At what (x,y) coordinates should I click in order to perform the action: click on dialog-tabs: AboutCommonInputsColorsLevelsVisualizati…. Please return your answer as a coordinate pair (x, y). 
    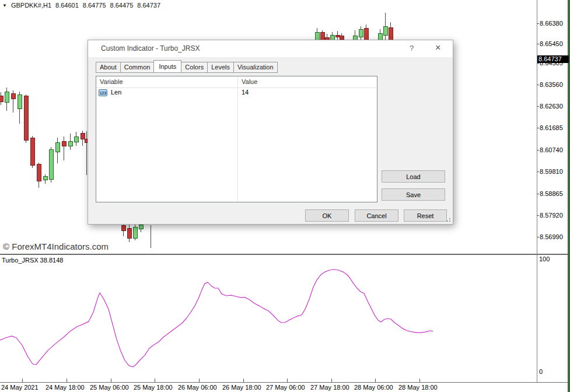
    Looking at the image, I should click on (187, 66).